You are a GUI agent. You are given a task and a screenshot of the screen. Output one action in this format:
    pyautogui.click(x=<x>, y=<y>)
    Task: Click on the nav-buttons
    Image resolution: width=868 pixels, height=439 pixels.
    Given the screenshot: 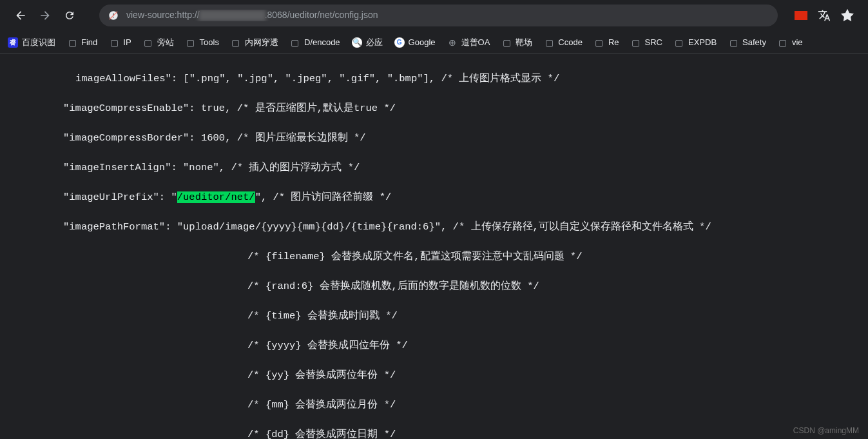 What is the action you would take?
    pyautogui.click(x=45, y=15)
    